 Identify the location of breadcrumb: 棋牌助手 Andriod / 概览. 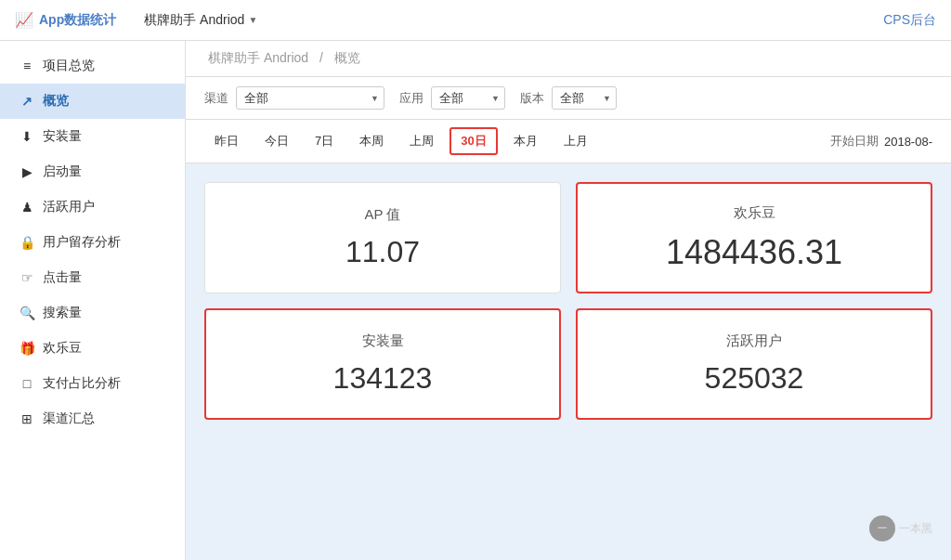
(568, 59).